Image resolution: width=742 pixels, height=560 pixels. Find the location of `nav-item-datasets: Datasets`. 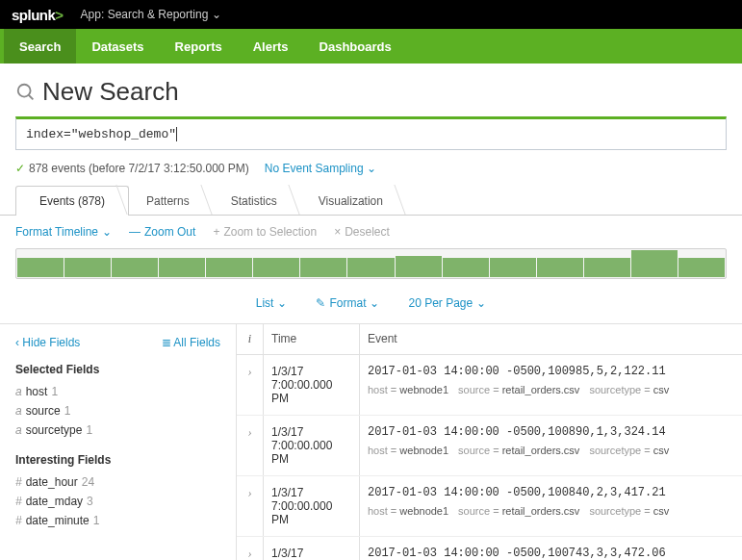

nav-item-datasets: Datasets is located at coordinates (117, 46).